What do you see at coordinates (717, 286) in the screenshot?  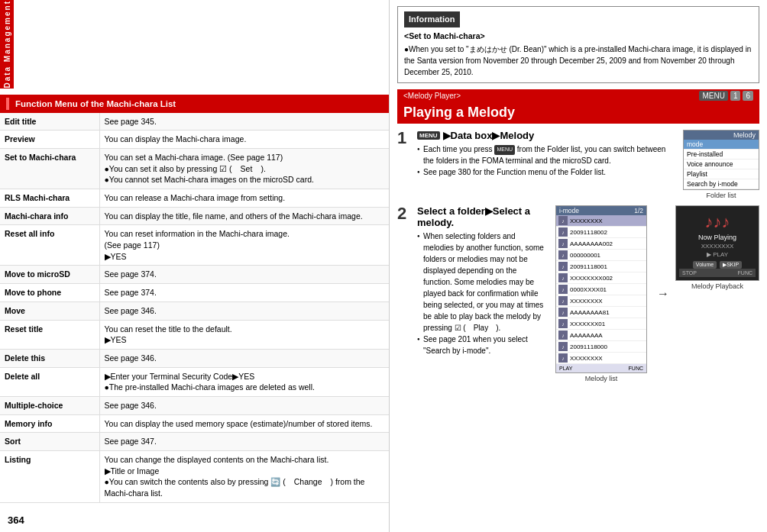 I see `melody-playback-caption: Melody Playback` at bounding box center [717, 286].